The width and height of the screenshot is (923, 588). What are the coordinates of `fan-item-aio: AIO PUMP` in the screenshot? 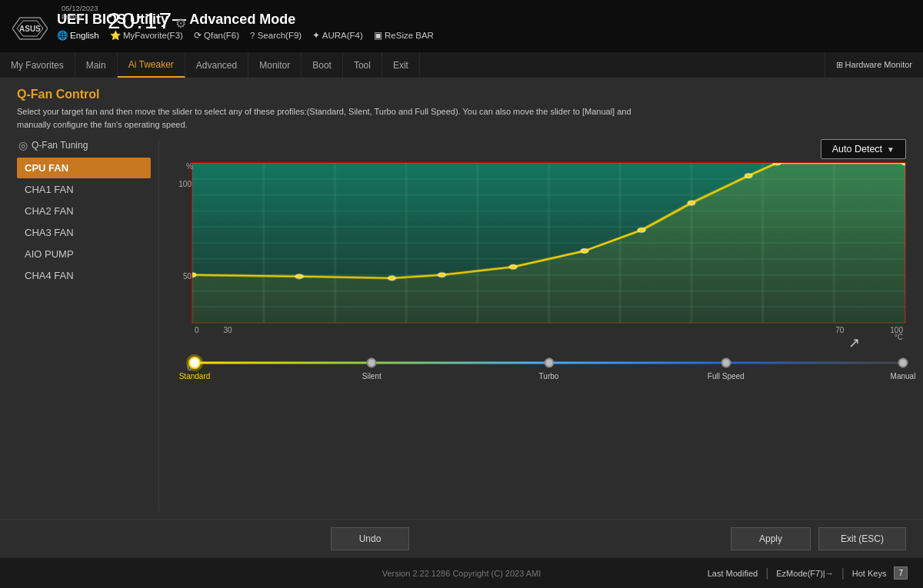 It's located at (84, 254).